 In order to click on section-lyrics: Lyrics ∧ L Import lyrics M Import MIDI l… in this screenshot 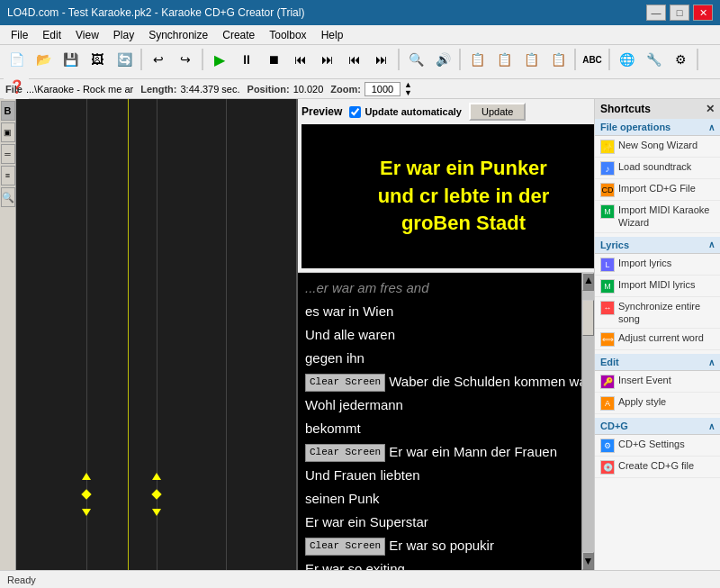, I will do `click(657, 294)`.